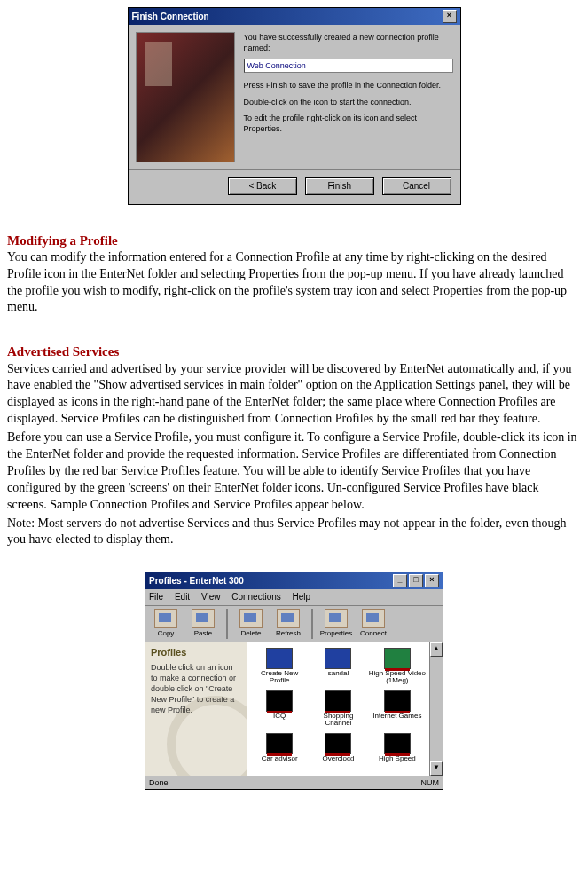 Image resolution: width=588 pixels, height=875 pixels. I want to click on profile-icon: ICQ, so click(279, 711).